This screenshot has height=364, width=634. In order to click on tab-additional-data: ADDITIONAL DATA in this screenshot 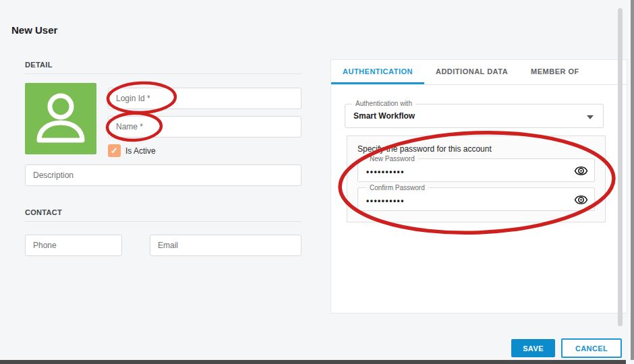, I will do `click(472, 72)`.